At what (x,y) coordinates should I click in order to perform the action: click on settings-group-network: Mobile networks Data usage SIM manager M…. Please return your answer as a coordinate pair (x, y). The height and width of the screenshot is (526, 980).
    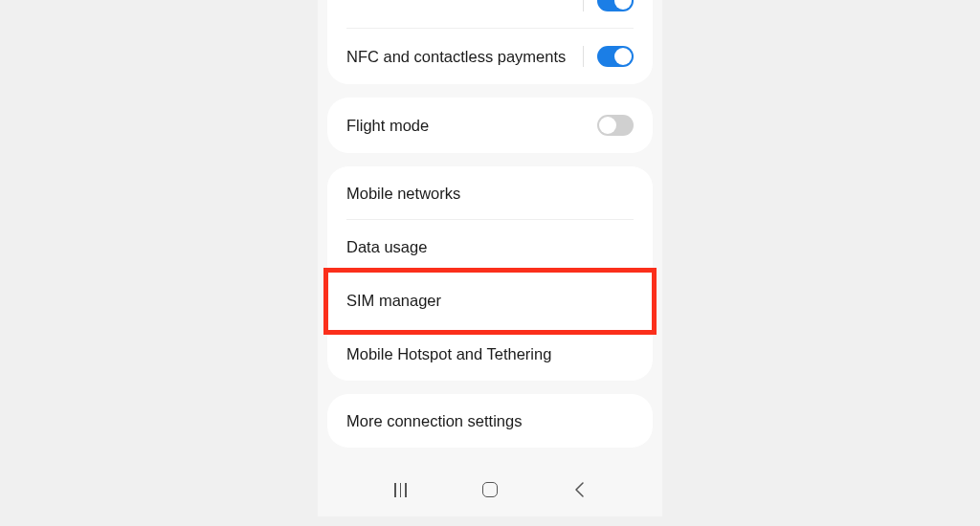
    Looking at the image, I should click on (490, 274).